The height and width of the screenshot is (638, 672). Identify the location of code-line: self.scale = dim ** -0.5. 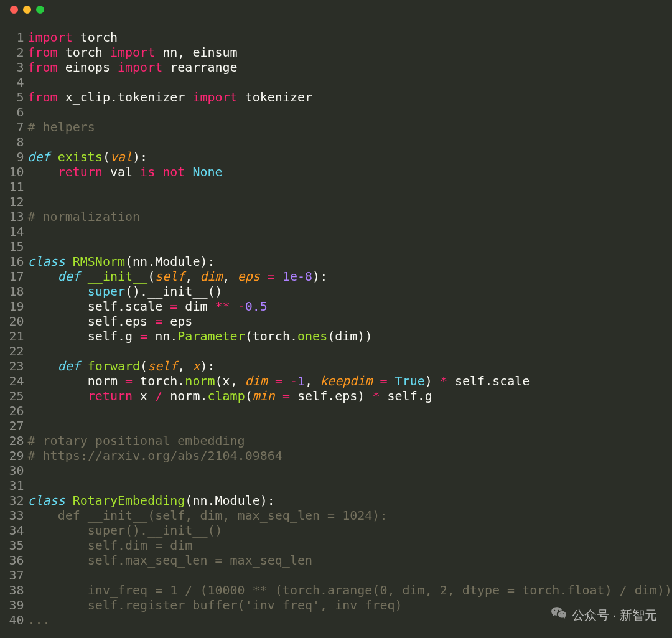
(350, 306).